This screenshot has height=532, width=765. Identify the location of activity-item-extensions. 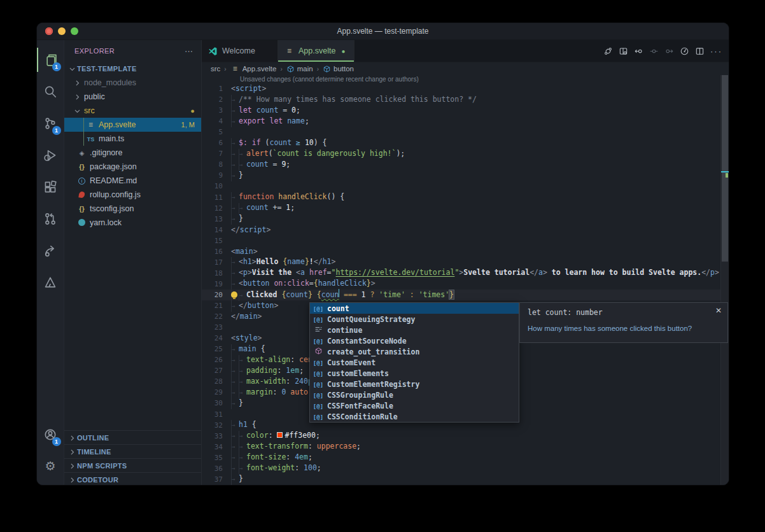
(51, 187).